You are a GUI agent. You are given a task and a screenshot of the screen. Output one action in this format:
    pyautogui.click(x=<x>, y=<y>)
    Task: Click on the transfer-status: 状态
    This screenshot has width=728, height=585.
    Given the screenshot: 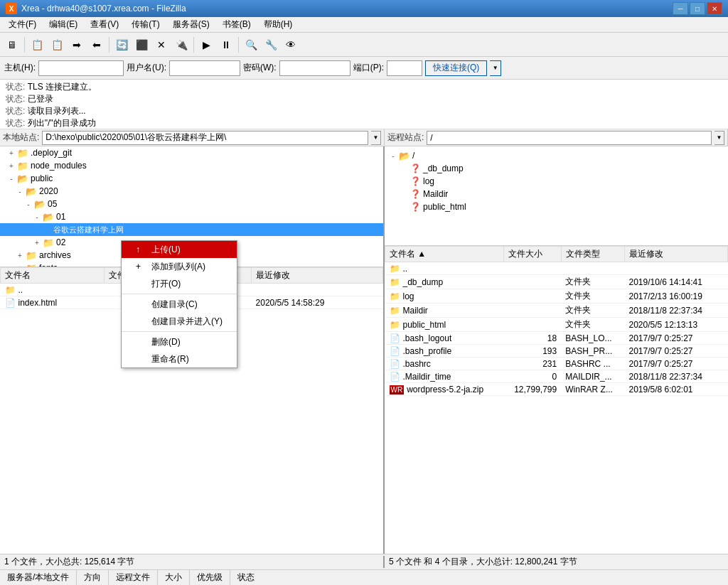 What is the action you would take?
    pyautogui.click(x=246, y=577)
    